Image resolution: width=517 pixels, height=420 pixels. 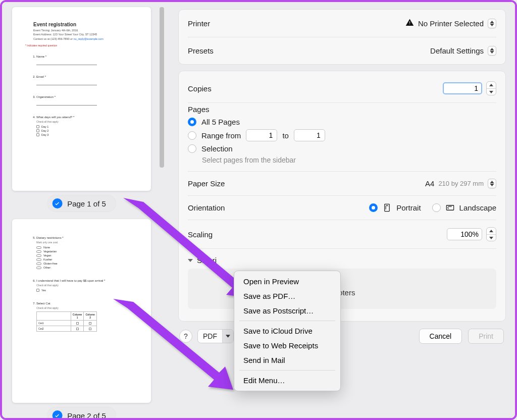 I want to click on copies-label: Copies, so click(x=200, y=89).